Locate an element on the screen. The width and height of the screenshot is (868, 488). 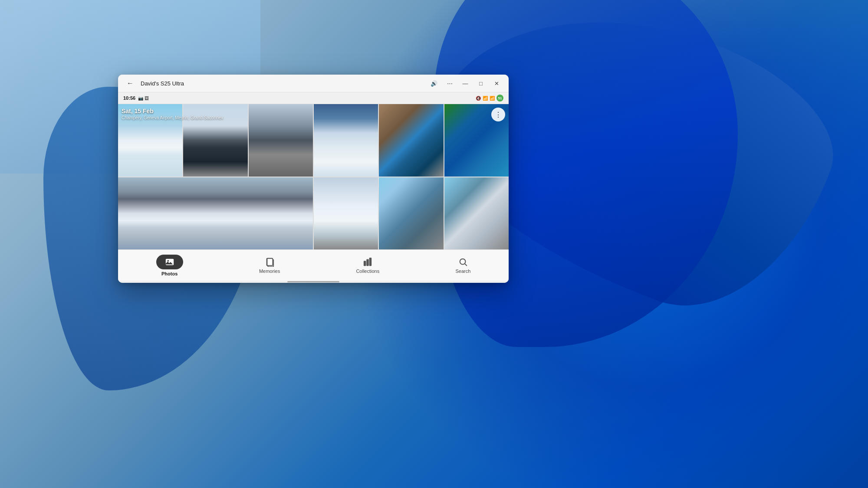
back-button: ← is located at coordinates (130, 83).